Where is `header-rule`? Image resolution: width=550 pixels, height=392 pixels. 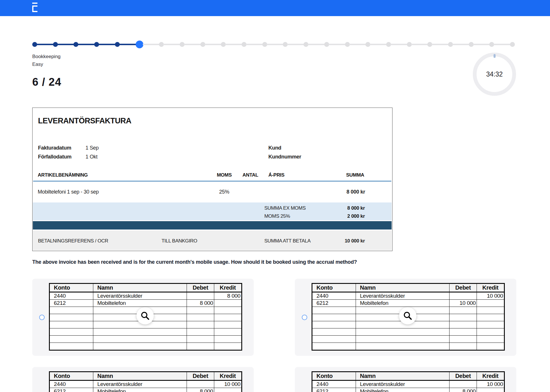 header-rule is located at coordinates (212, 181).